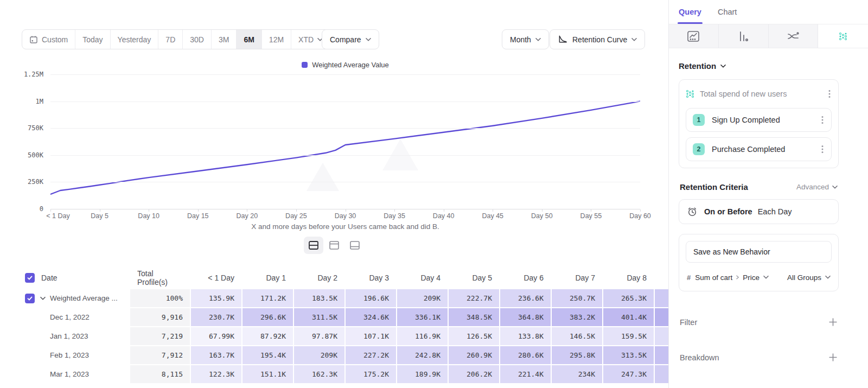 This screenshot has width=868, height=388. I want to click on range-label: 7D, so click(170, 40).